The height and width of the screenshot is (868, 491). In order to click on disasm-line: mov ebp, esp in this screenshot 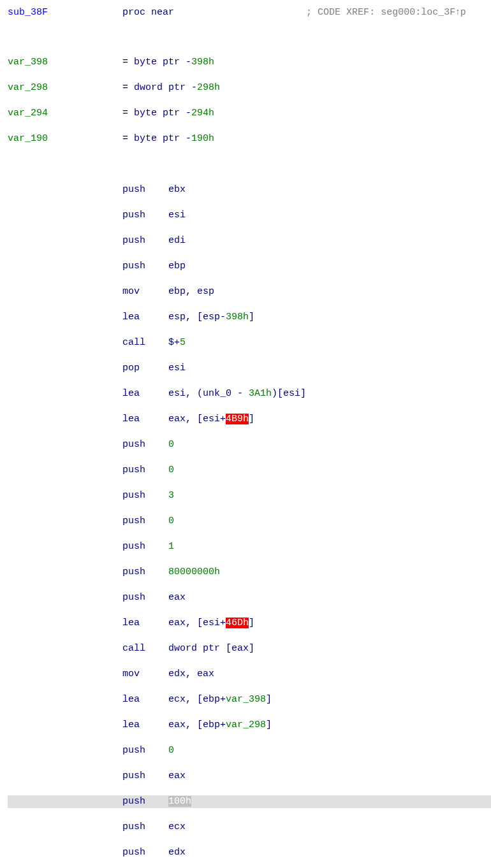, I will do `click(249, 292)`.